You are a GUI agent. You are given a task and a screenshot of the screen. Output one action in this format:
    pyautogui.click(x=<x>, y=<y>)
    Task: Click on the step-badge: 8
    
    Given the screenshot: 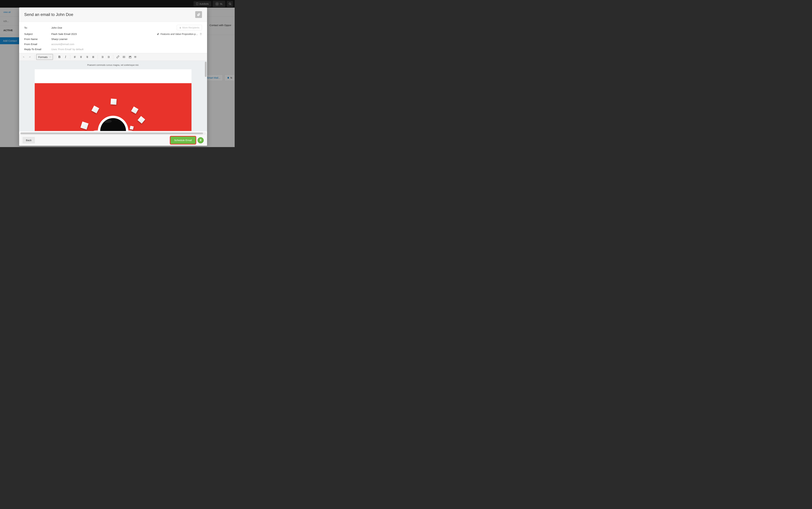 What is the action you would take?
    pyautogui.click(x=200, y=140)
    